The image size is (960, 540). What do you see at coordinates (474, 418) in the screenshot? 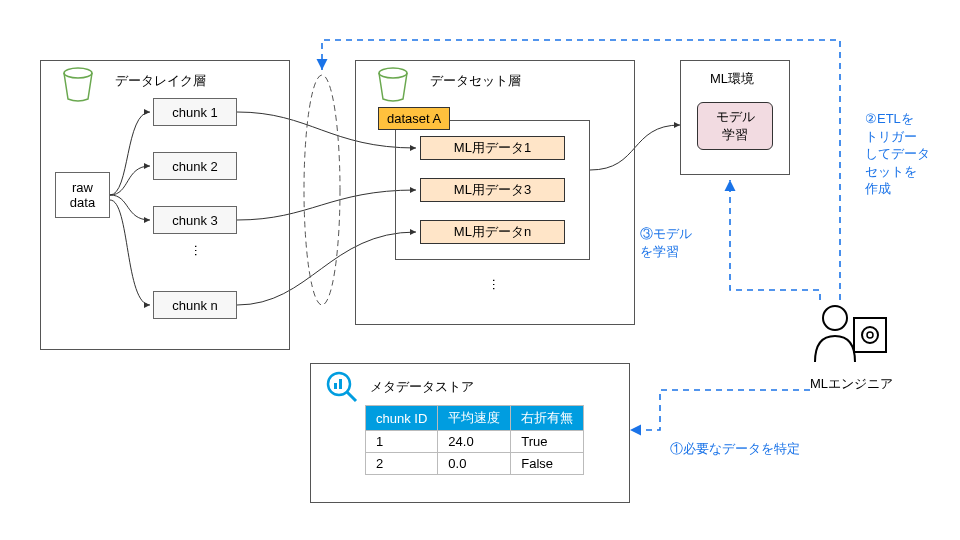
I see `table-header: 平均速度` at bounding box center [474, 418].